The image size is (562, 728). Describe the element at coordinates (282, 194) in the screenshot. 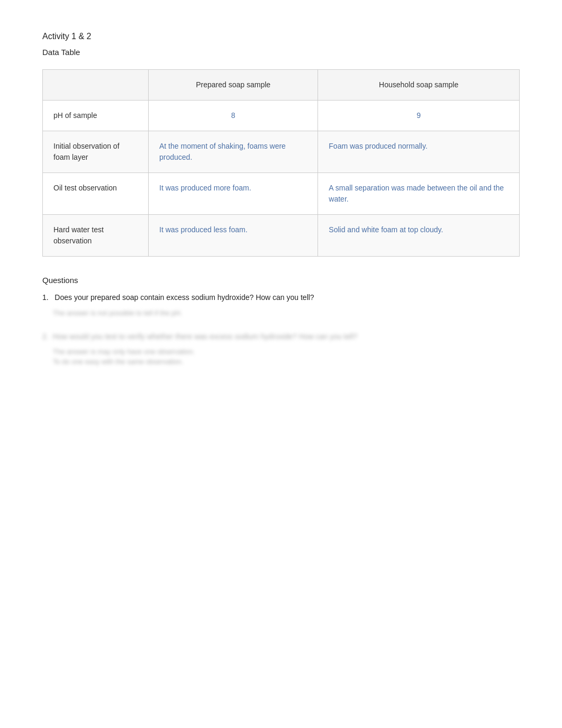

I see `table-row: Oil test observation It was produced mor…` at that location.